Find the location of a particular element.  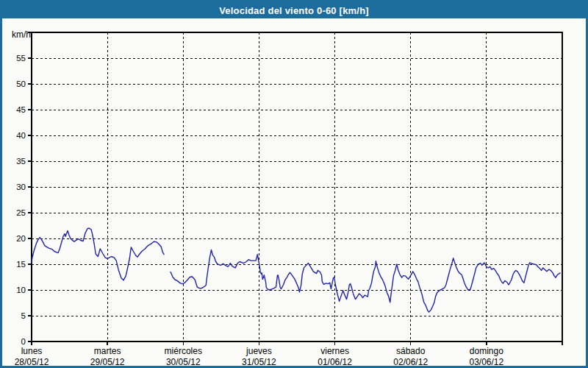

day-name-label: domingo is located at coordinates (487, 351).